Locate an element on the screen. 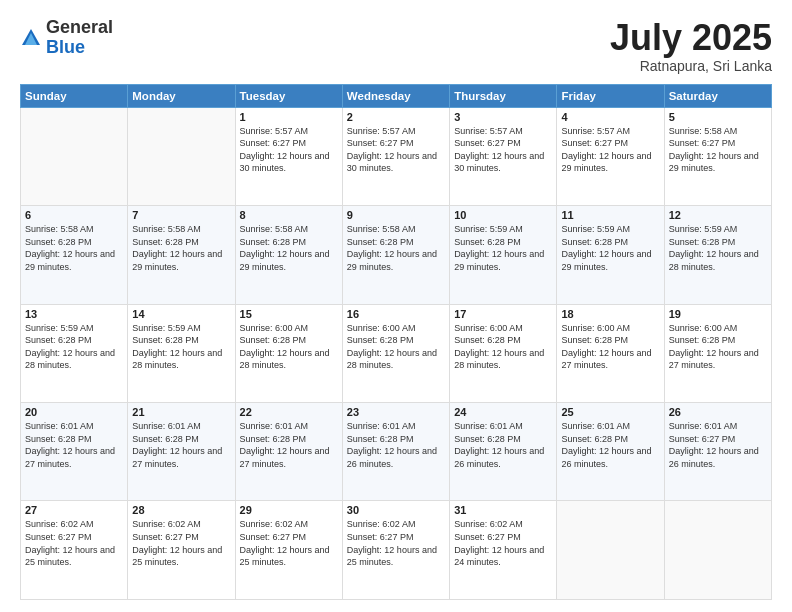  day-number: 14 is located at coordinates (181, 314).